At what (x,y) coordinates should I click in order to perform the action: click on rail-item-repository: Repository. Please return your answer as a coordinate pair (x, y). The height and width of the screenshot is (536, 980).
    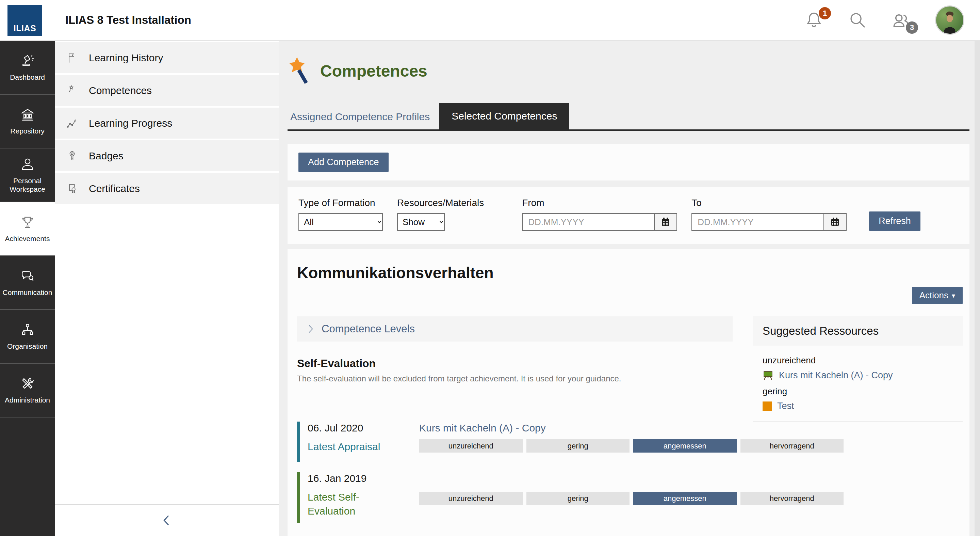
    Looking at the image, I should click on (27, 122).